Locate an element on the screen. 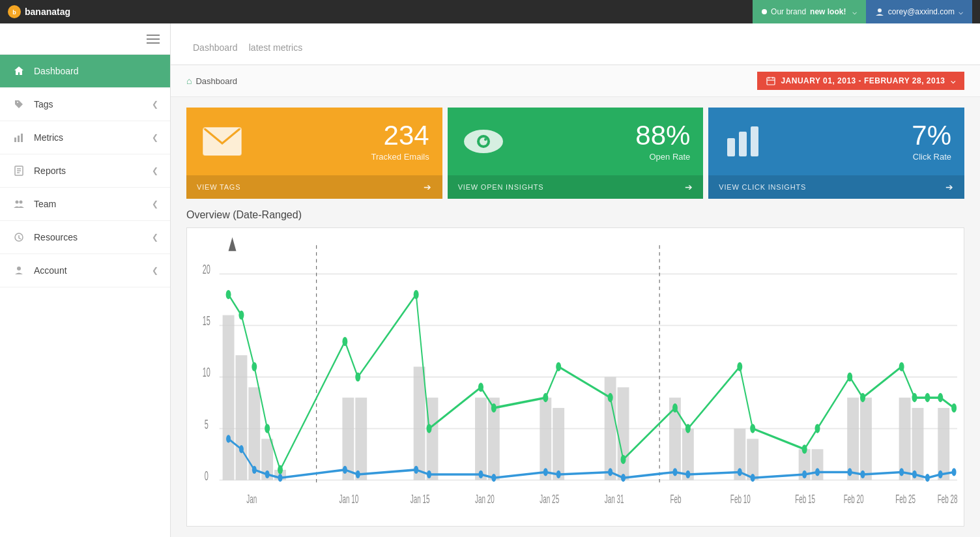 This screenshot has width=980, height=537. breadcrumb-home-icon: ⌂ is located at coordinates (189, 81).